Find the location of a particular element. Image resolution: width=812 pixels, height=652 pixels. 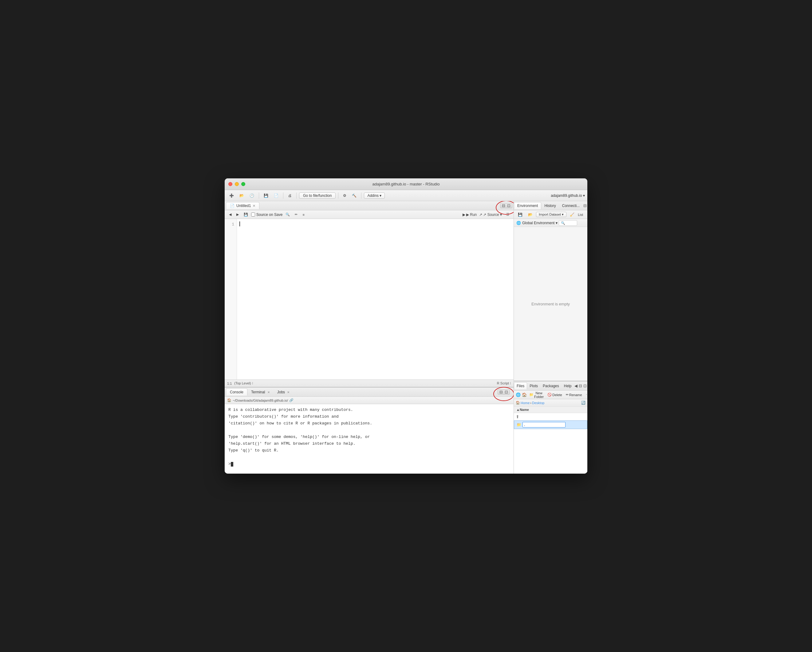

run-button: ▶ ▶ Run is located at coordinates (470, 215).